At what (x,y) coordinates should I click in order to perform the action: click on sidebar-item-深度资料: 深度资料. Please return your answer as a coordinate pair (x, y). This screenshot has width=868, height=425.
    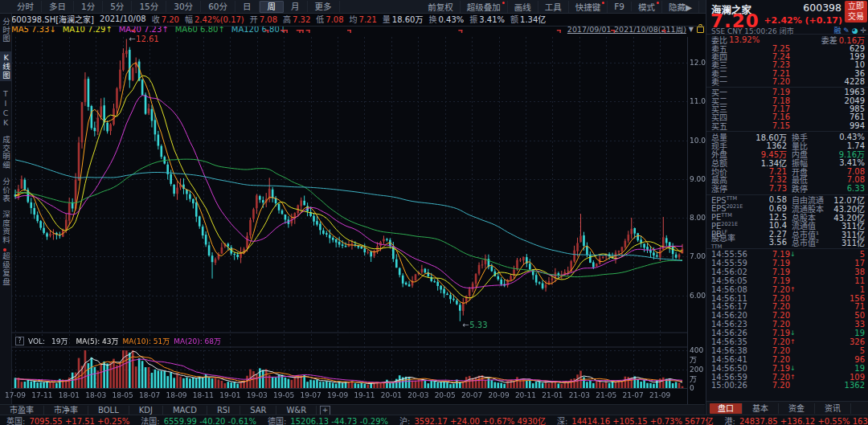
    Looking at the image, I should click on (6, 227).